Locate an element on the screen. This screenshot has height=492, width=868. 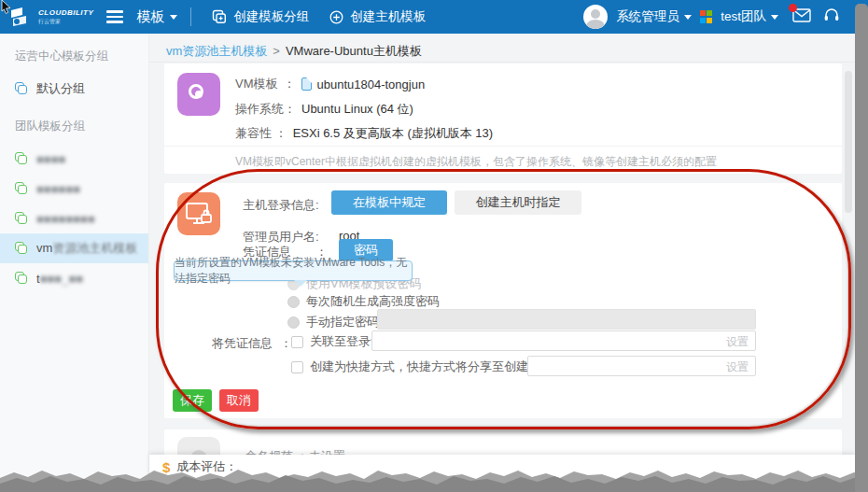
monitor-lock-icon is located at coordinates (199, 214).